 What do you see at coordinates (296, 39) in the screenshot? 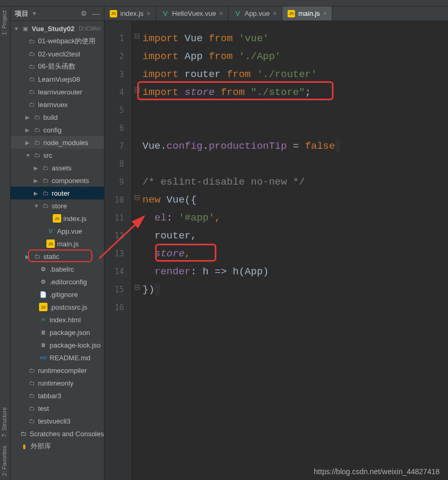
I see `code-line: import Vue from 'vue'` at bounding box center [296, 39].